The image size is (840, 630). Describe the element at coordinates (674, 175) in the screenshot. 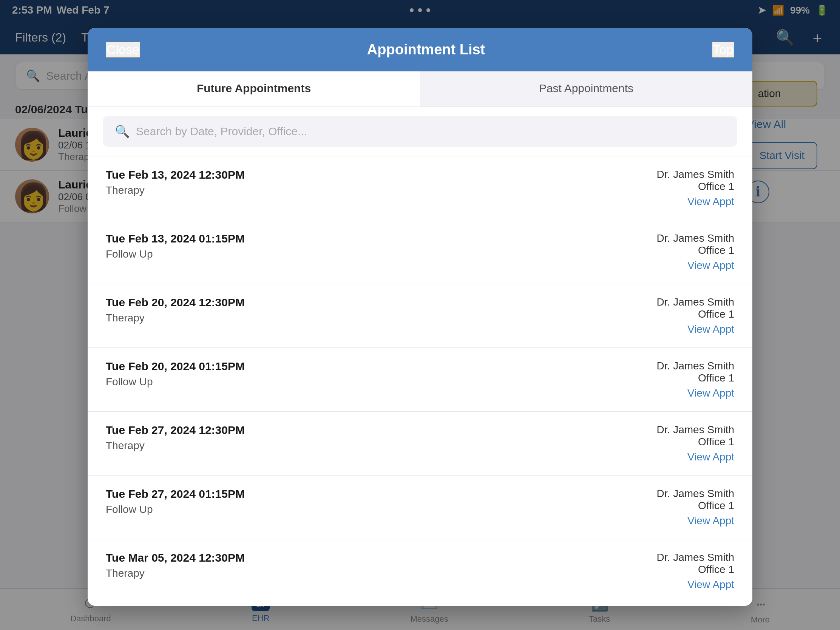

I see `appt-row-0-provider: Dr. James Smith` at that location.